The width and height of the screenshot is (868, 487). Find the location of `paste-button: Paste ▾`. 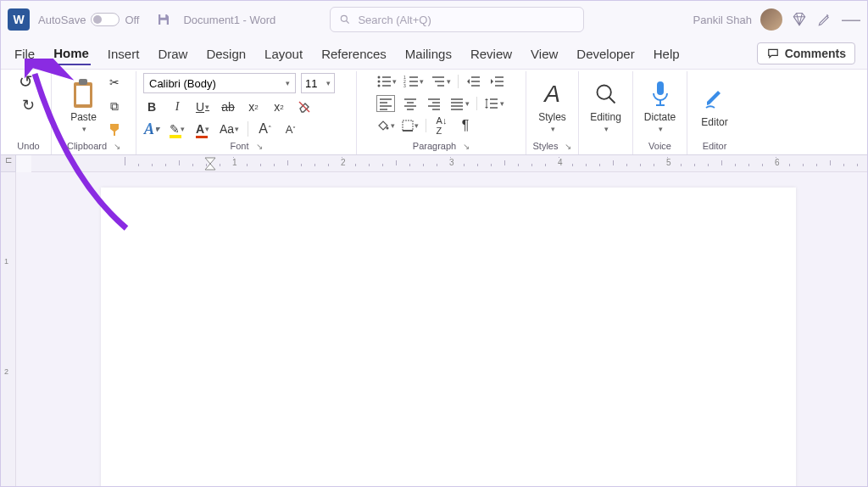

paste-button: Paste ▾ is located at coordinates (84, 106).